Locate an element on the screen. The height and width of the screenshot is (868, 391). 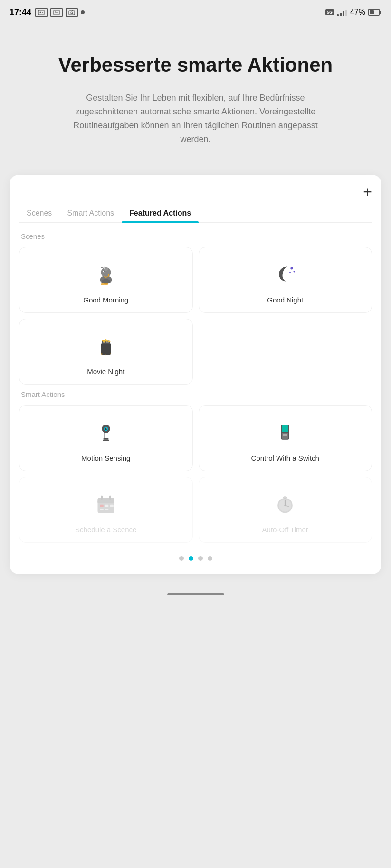
add-button: + is located at coordinates (368, 192).